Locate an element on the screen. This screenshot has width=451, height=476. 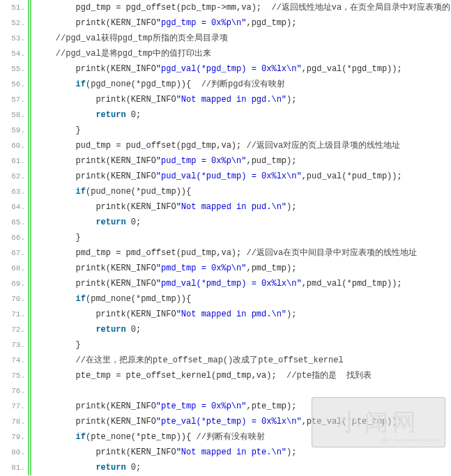
line-number: 74. is located at coordinates (13, 360).